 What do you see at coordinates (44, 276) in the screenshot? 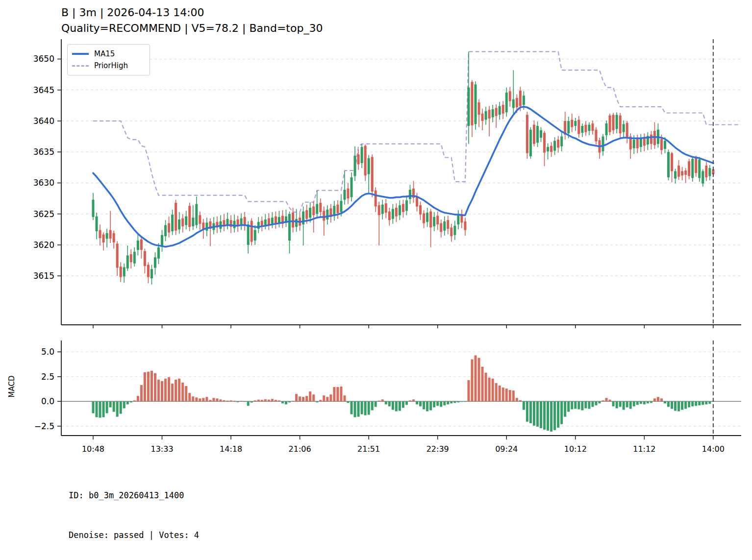
I see `y-tick-label: 3615` at bounding box center [44, 276].